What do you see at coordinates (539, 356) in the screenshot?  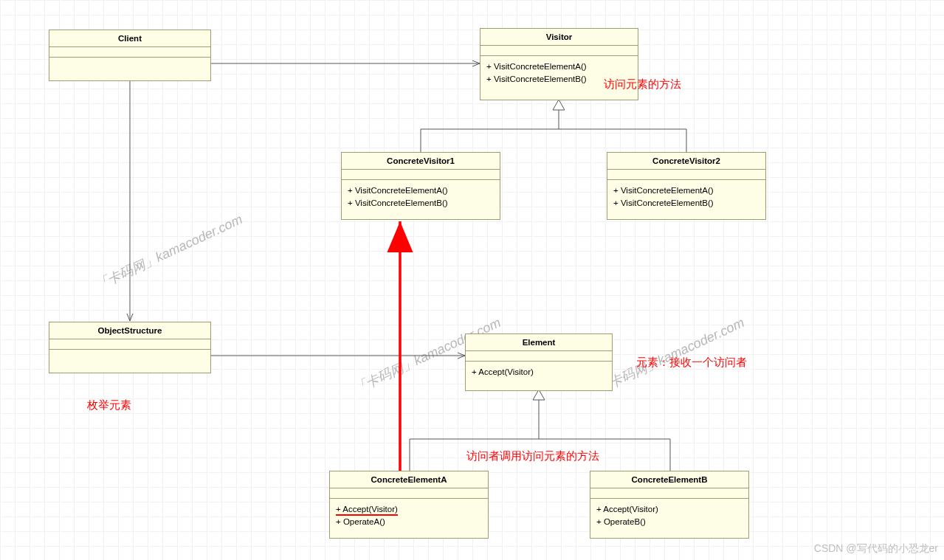 I see `element-mid` at bounding box center [539, 356].